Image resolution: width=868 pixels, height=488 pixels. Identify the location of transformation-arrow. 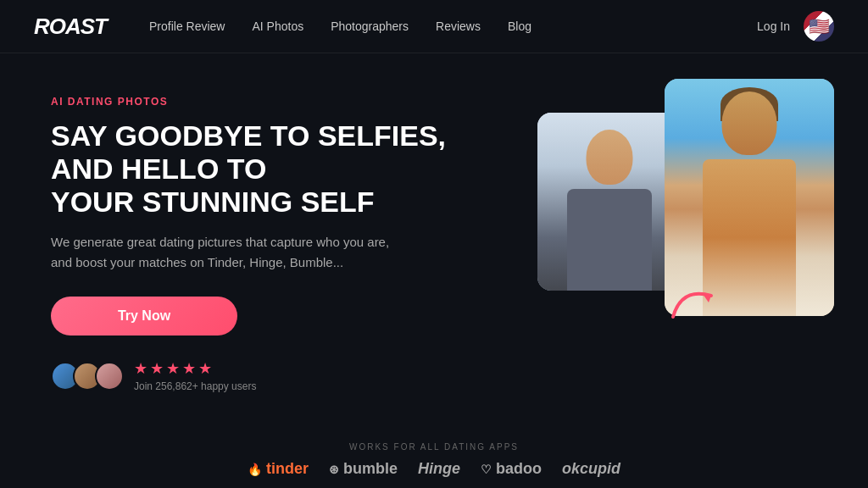
(698, 306).